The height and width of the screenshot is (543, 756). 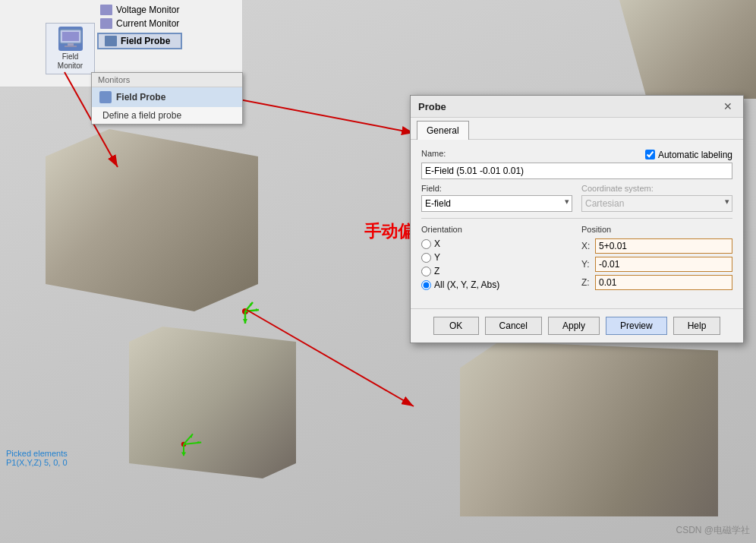 What do you see at coordinates (589, 429) in the screenshot?
I see `3d-shape-bottom-right` at bounding box center [589, 429].